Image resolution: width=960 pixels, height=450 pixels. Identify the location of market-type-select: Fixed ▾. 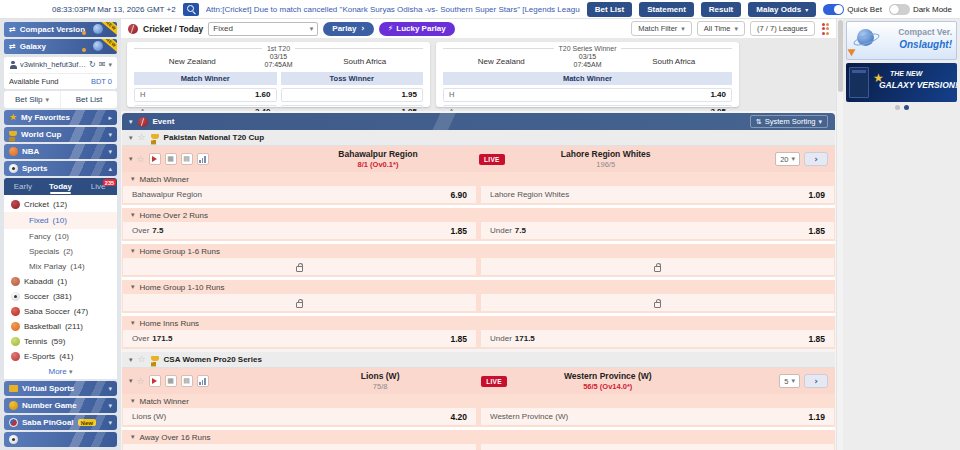
(263, 29).